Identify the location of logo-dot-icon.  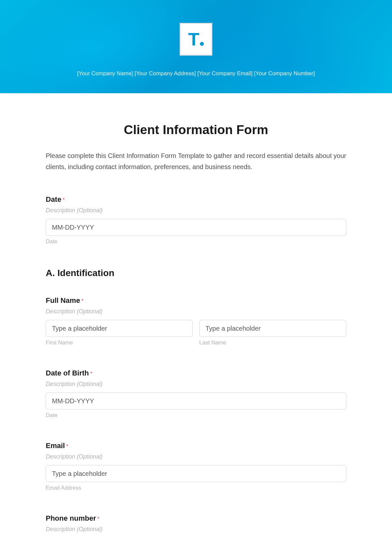
(202, 44).